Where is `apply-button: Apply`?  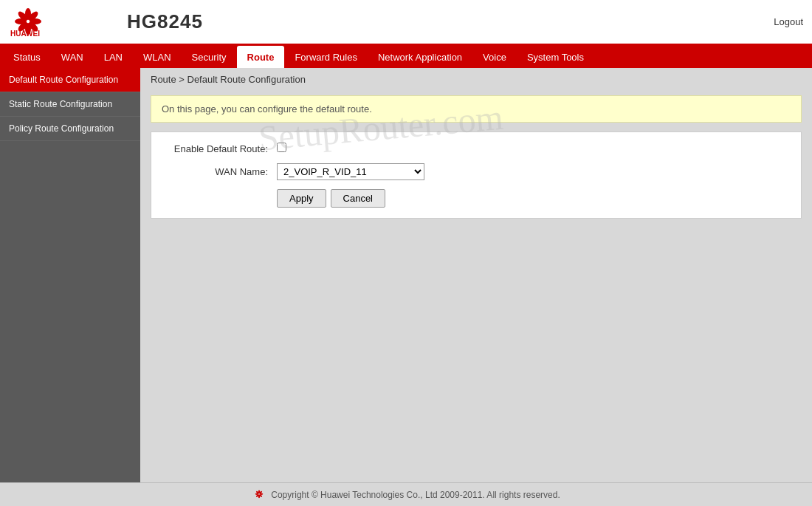
apply-button: Apply is located at coordinates (301, 198).